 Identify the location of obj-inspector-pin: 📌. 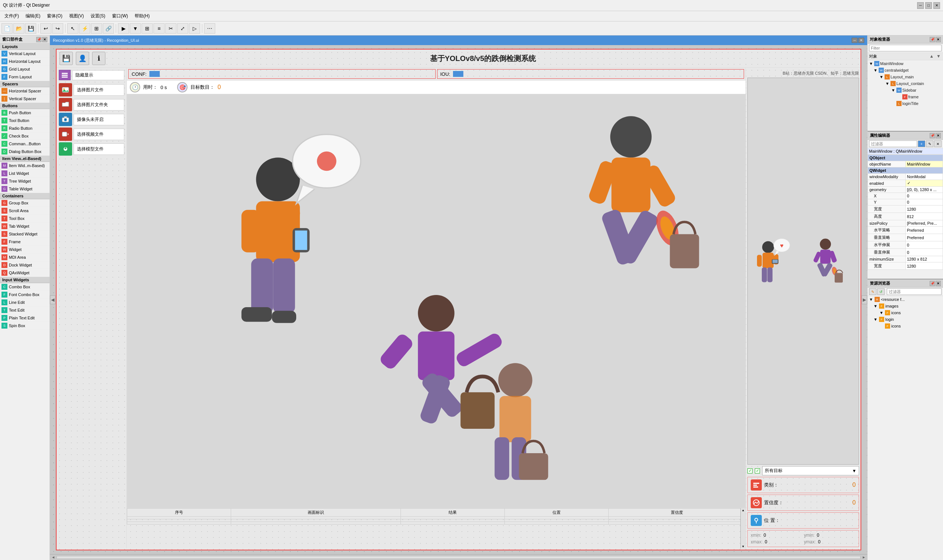
(932, 40).